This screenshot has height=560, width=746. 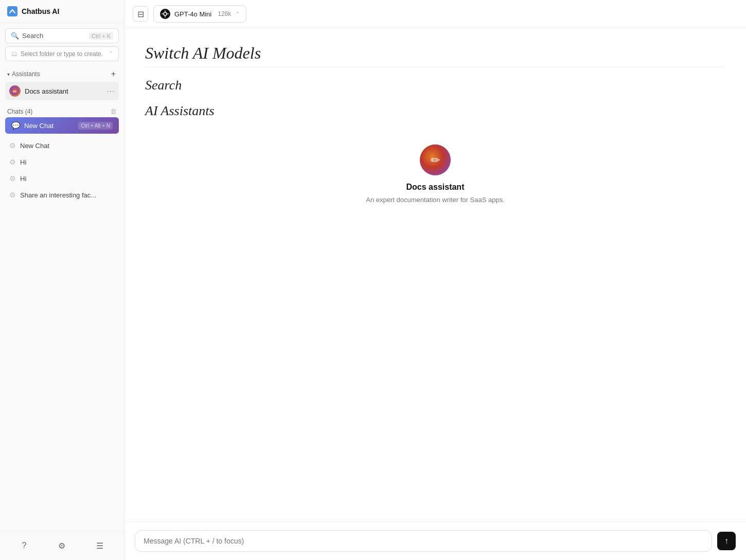 I want to click on settings-button: ⚙, so click(x=62, y=546).